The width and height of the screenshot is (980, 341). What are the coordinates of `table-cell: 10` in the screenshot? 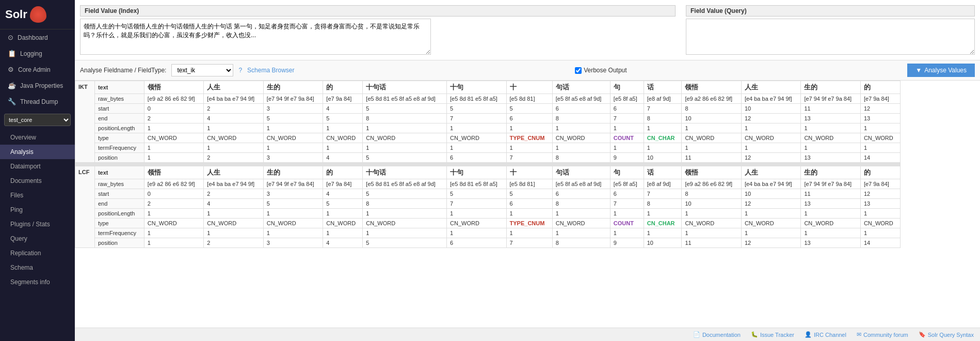 It's located at (663, 243).